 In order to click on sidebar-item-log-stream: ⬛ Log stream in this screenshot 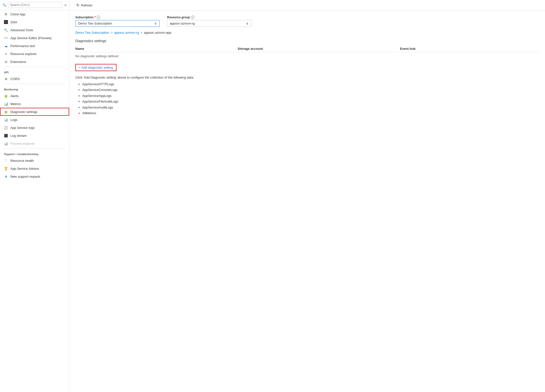, I will do `click(35, 136)`.